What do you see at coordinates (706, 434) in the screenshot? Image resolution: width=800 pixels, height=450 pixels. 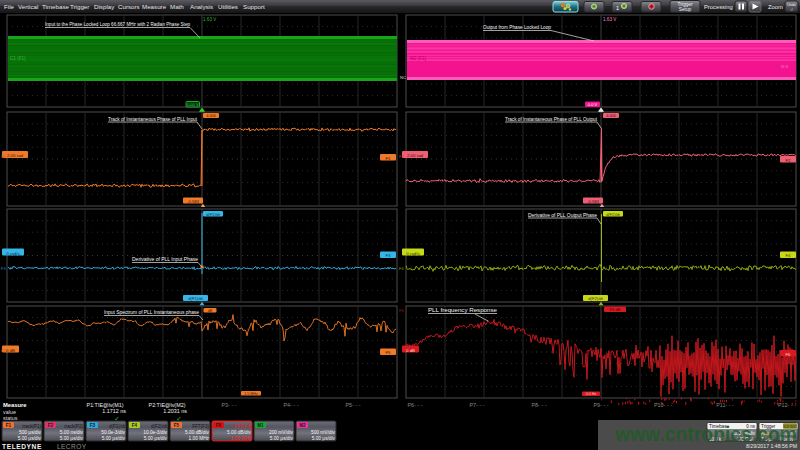 I see `svg-text: www.cntronics.com` at bounding box center [706, 434].